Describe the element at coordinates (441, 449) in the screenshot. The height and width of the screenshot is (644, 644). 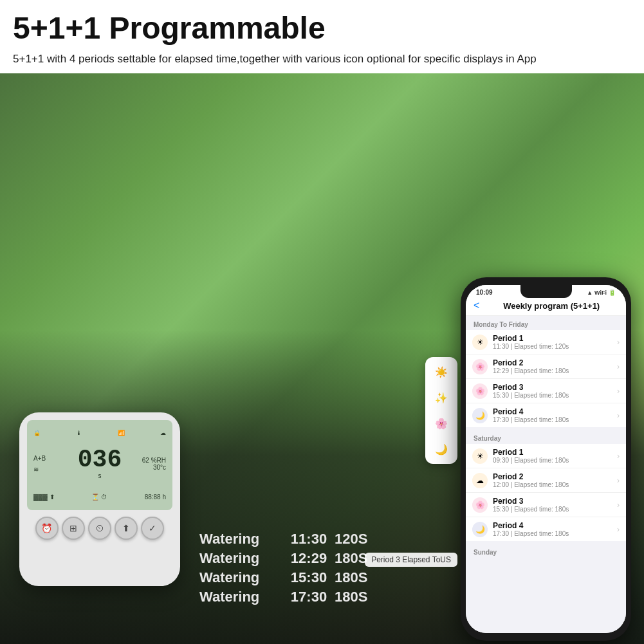
I see `app-icon-moon: 🌙` at that location.